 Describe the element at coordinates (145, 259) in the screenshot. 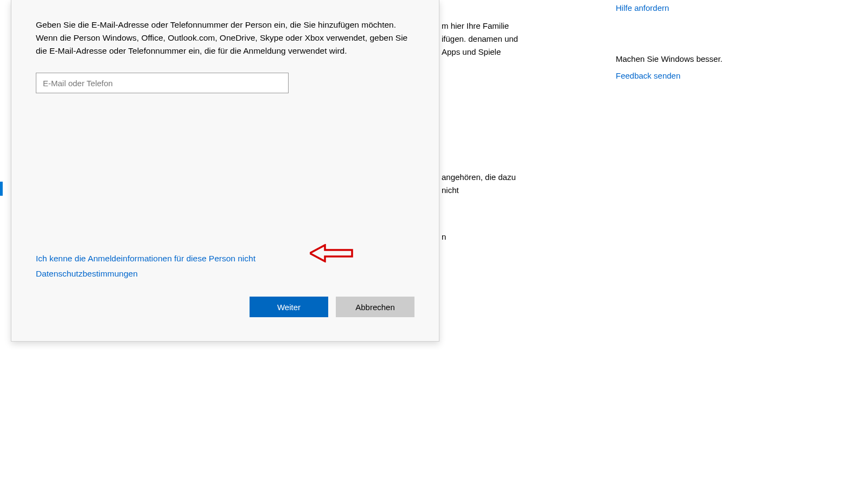

I see `no-credentials-link: Ich kenne die Anmeldeinformationen für d…` at that location.